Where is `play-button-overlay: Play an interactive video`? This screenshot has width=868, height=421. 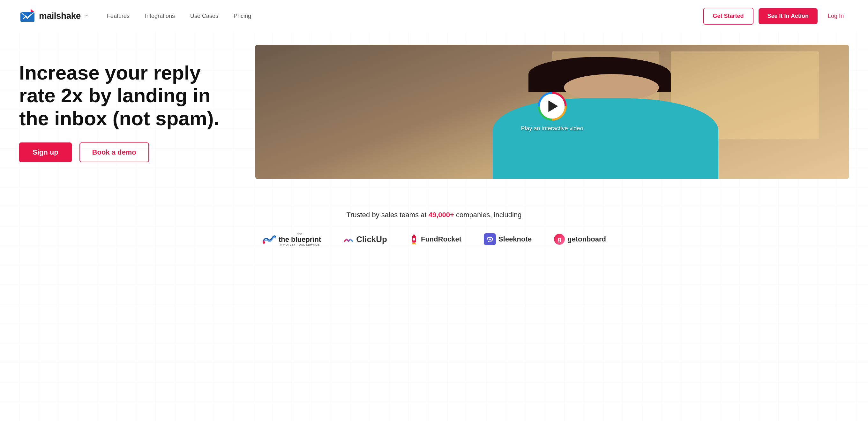 play-button-overlay: Play an interactive video is located at coordinates (552, 112).